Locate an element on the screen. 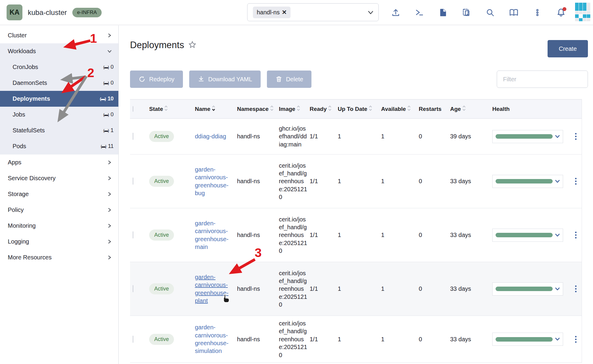  deployment-link: garden-carnivorous-greenhouse-plant is located at coordinates (213, 289).